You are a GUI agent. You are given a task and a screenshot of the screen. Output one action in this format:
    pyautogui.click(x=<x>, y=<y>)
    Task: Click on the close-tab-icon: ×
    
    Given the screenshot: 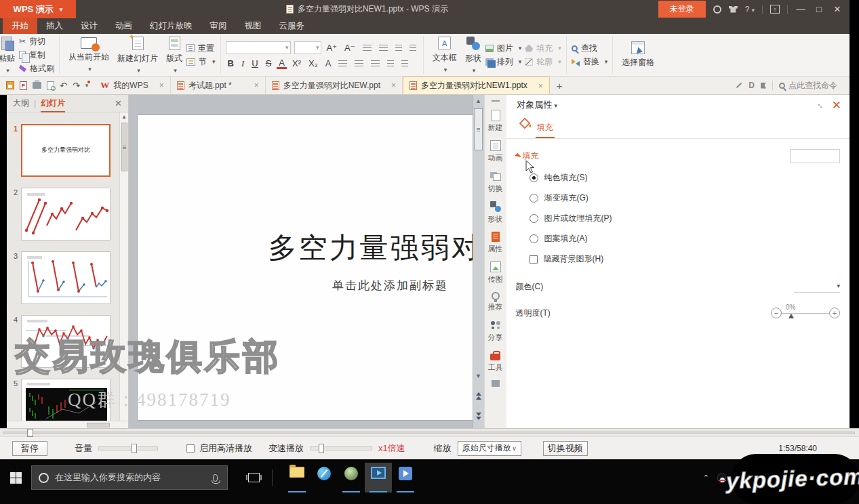 What is the action you would take?
    pyautogui.click(x=161, y=85)
    